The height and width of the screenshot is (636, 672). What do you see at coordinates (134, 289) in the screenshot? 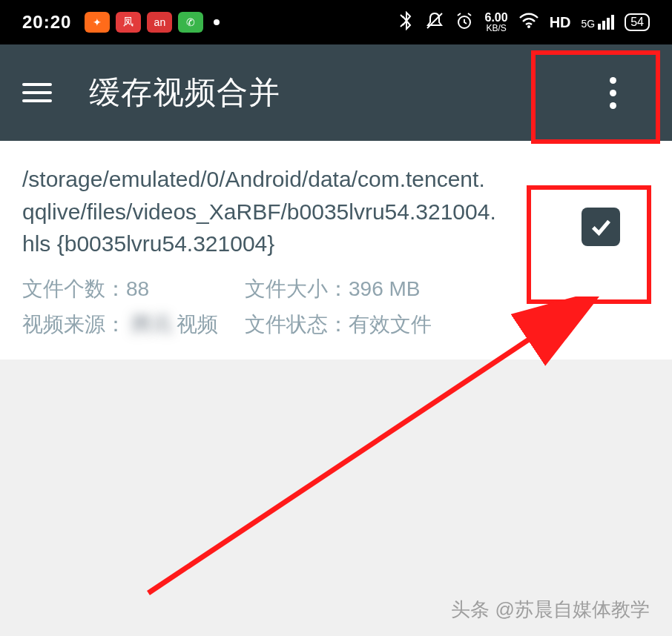
I see `file-count: 文件个数：88` at bounding box center [134, 289].